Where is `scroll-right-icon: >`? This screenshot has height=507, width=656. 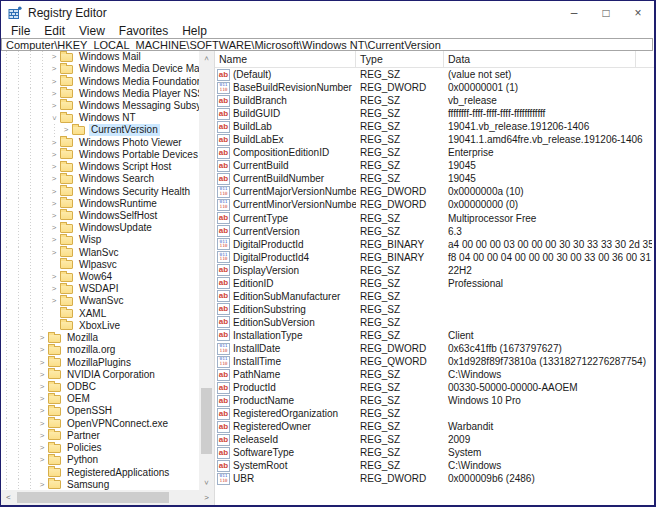 scroll-right-icon: > is located at coordinates (206, 498).